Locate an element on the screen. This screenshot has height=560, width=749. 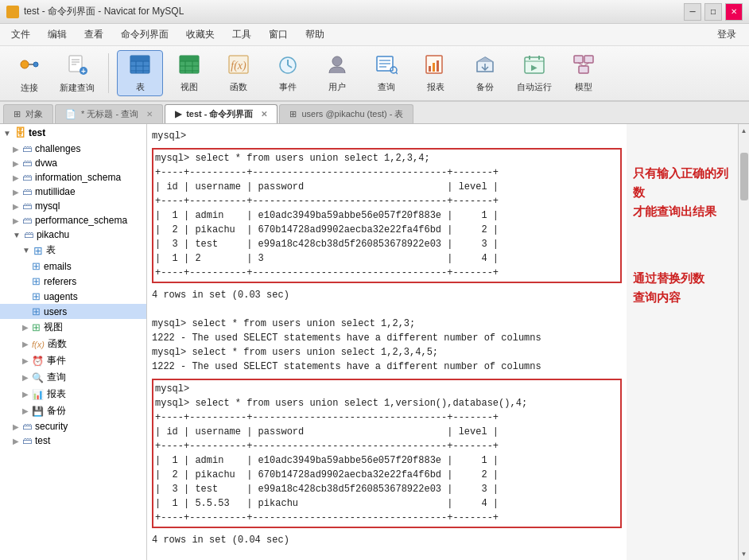
close-button: ✕ is located at coordinates (734, 12).